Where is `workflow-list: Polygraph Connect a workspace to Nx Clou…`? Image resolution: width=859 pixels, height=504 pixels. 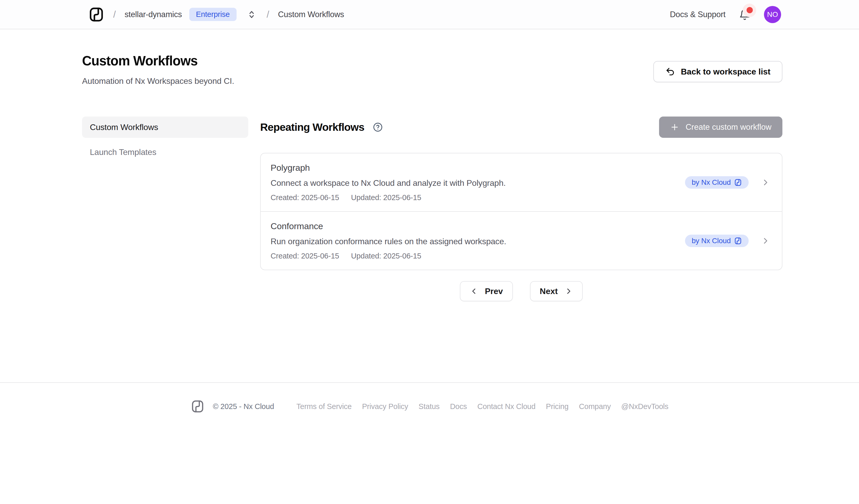
workflow-list: Polygraph Connect a workspace to Nx Clou… is located at coordinates (521, 212).